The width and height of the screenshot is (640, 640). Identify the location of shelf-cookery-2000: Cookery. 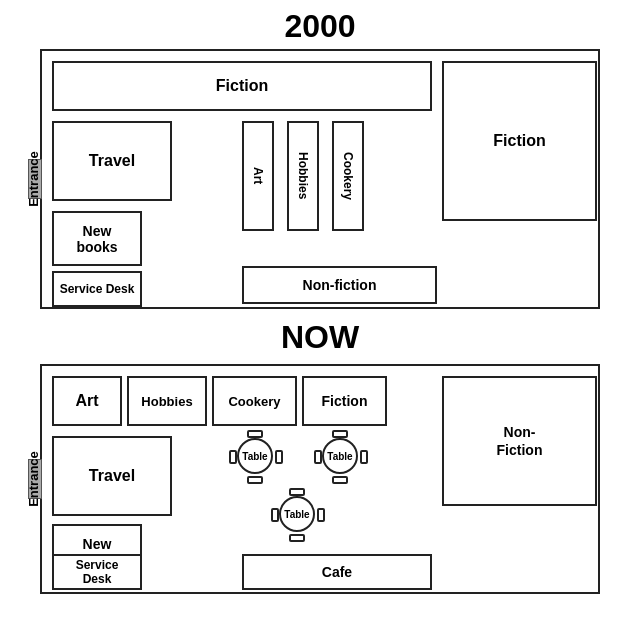
(348, 176).